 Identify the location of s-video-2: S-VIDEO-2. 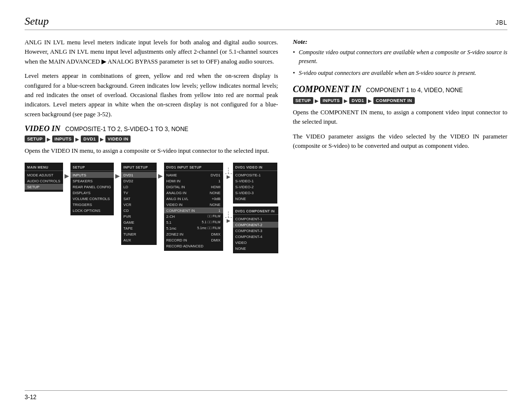
(255, 187).